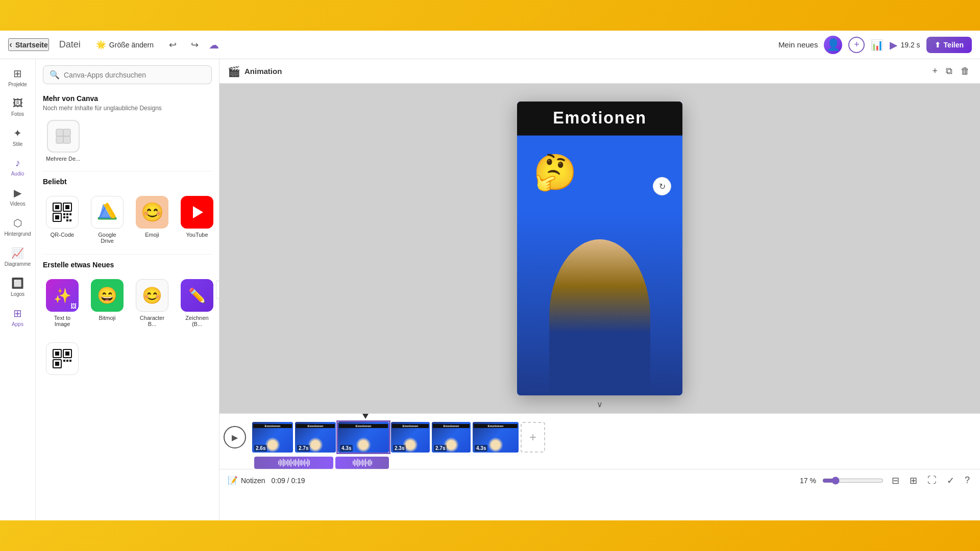 This screenshot has width=980, height=551. I want to click on youtube-play-icon, so click(198, 212).